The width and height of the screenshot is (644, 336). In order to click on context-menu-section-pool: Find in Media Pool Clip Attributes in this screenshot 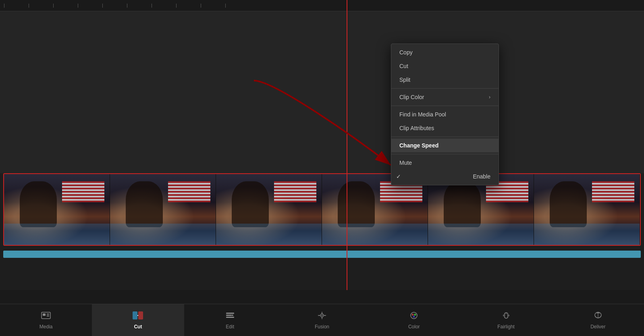, I will do `click(445, 121)`.